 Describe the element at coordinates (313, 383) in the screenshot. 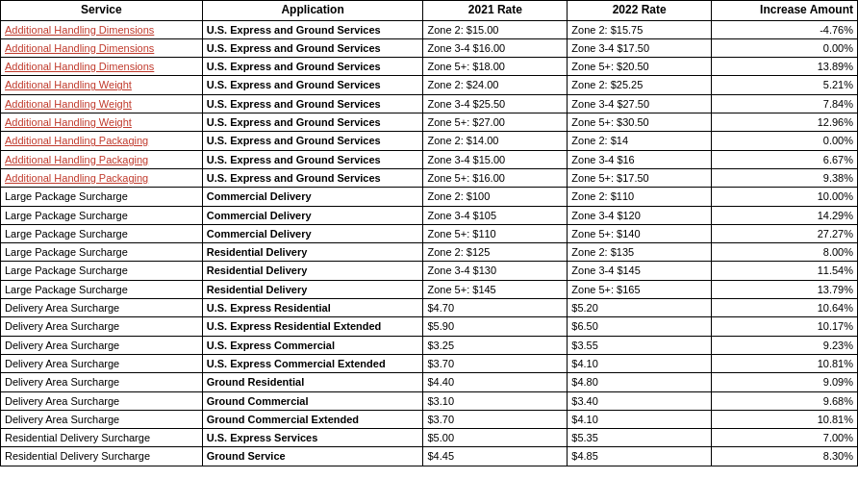

I see `application-cell: Ground Residential` at that location.